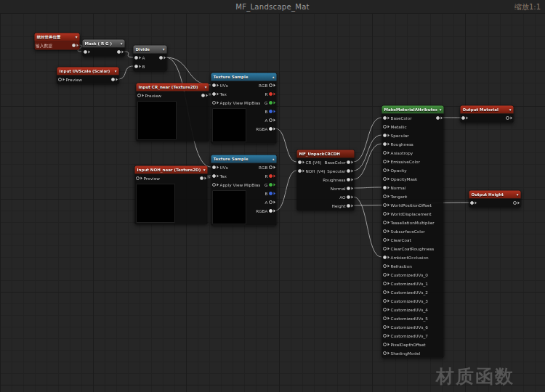 This screenshot has width=545, height=392. I want to click on pin-in-ambientocclusion, so click(385, 257).